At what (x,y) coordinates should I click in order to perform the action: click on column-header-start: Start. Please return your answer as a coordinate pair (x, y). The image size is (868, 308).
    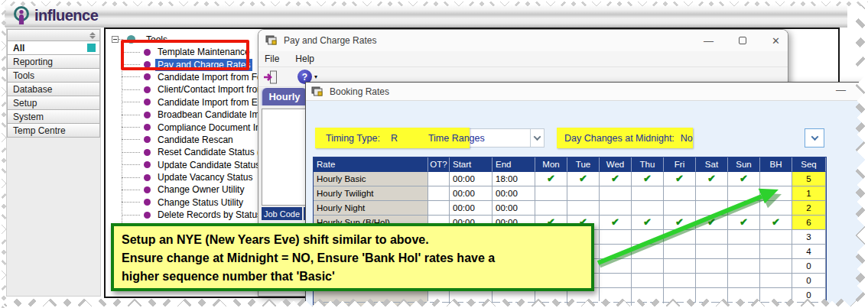
    Looking at the image, I should click on (471, 165).